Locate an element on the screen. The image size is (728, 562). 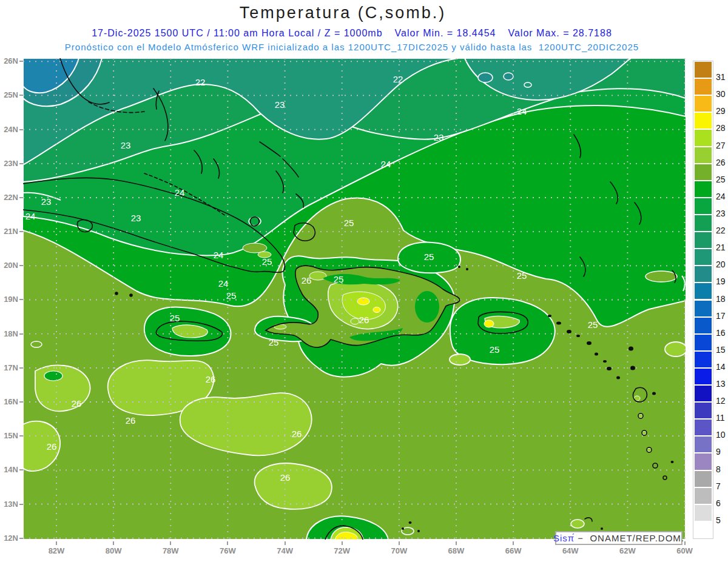
lon-label-62W: 62W is located at coordinates (627, 550).